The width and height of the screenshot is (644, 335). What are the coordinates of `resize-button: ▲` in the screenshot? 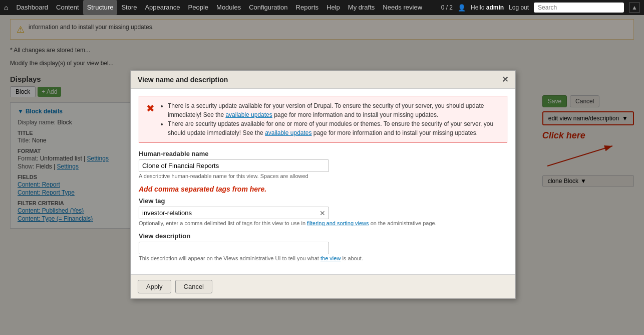 It's located at (634, 8).